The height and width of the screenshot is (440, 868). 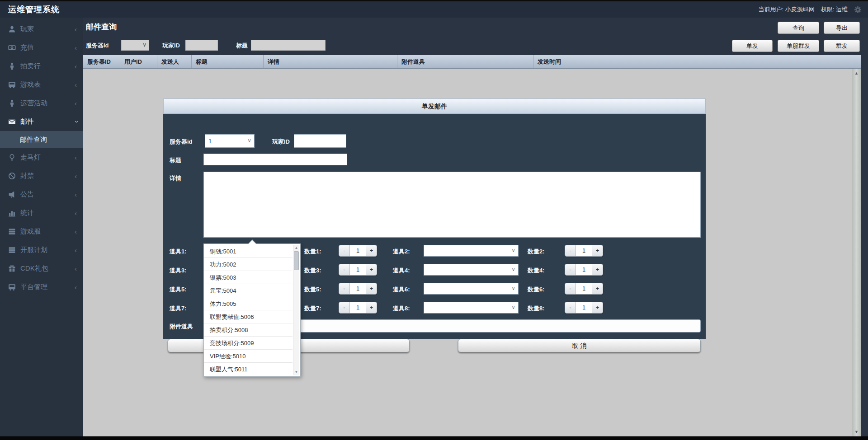 I want to click on mail-icon, so click(x=12, y=122).